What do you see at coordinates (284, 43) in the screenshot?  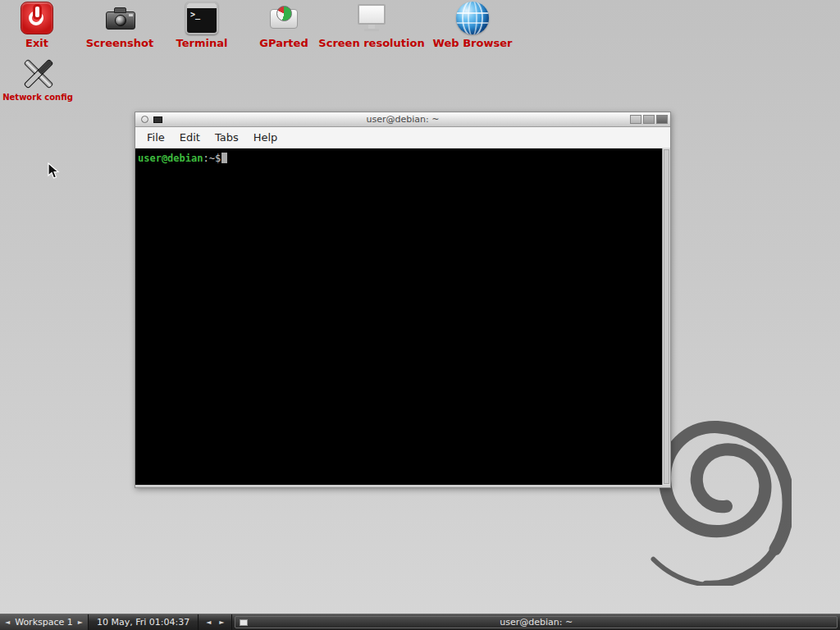 I see `icon-label: GParted` at bounding box center [284, 43].